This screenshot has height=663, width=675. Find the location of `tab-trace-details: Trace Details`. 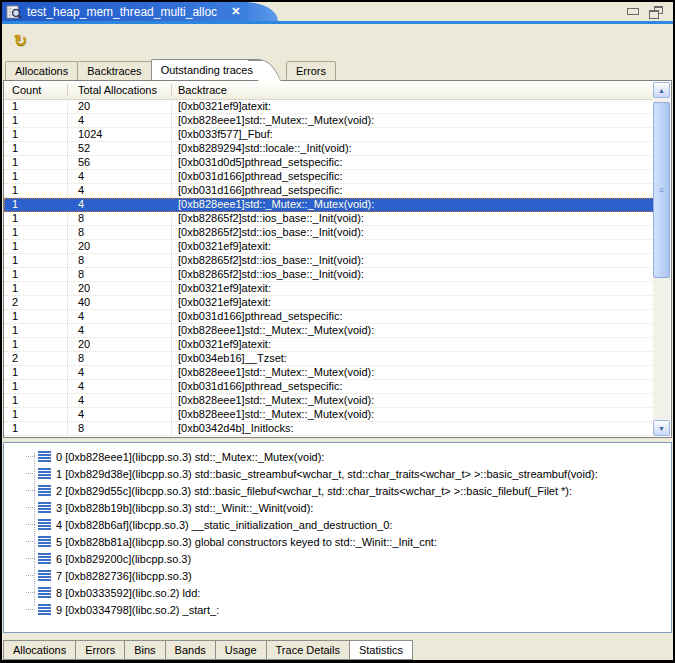

tab-trace-details: Trace Details is located at coordinates (308, 650).